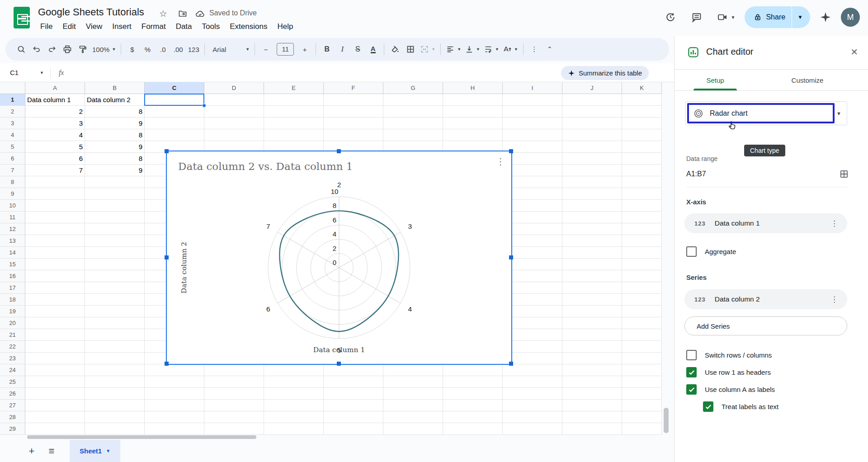 The image size is (868, 462). Describe the element at coordinates (13, 229) in the screenshot. I see `row-header-12: 12` at that location.